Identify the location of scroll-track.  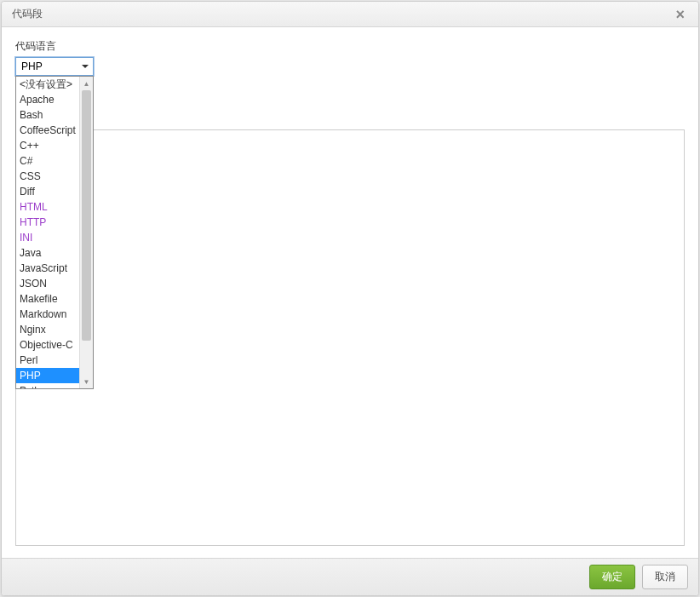
(87, 232).